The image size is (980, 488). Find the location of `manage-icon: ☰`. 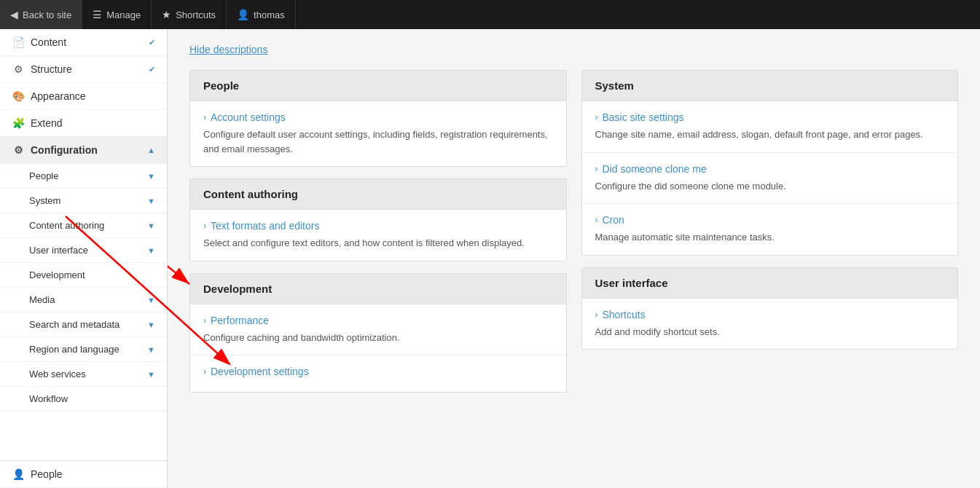

manage-icon: ☰ is located at coordinates (98, 15).